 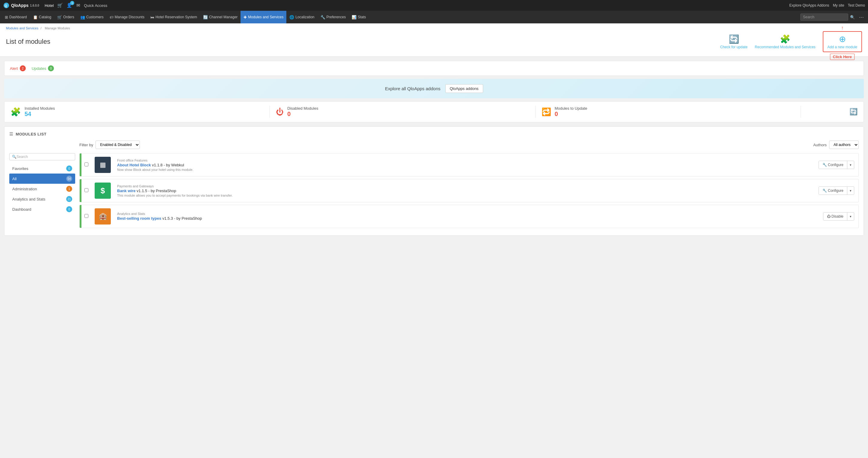 What do you see at coordinates (42, 199) in the screenshot?
I see `sidebar-item-analytics: Analytics and Stats 21` at bounding box center [42, 199].